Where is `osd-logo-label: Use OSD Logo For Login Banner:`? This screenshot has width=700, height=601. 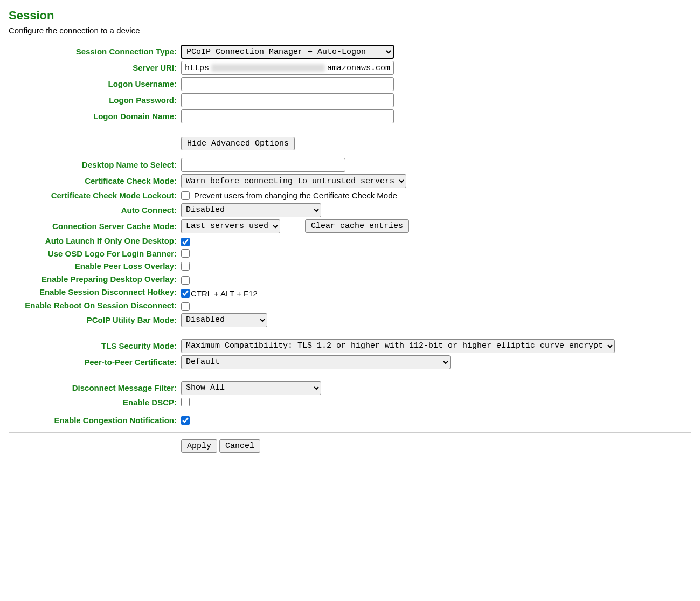 osd-logo-label: Use OSD Logo For Login Banner: is located at coordinates (95, 254).